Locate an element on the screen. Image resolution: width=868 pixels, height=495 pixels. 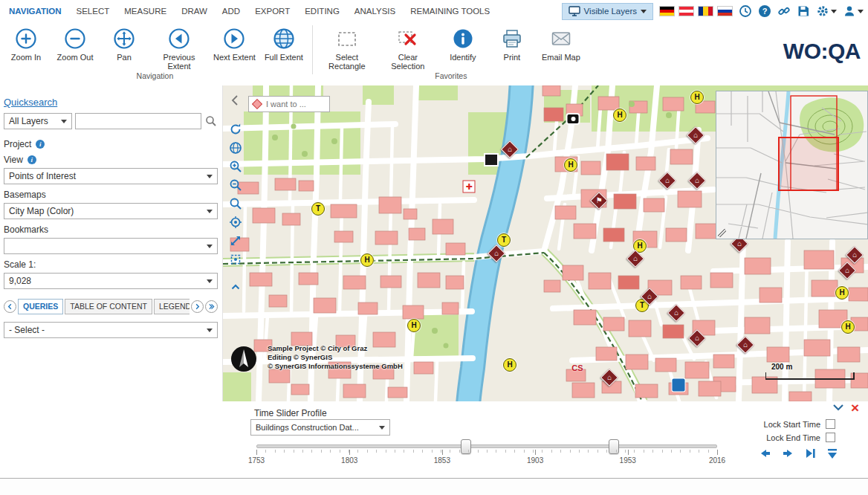
link-icon is located at coordinates (784, 11).